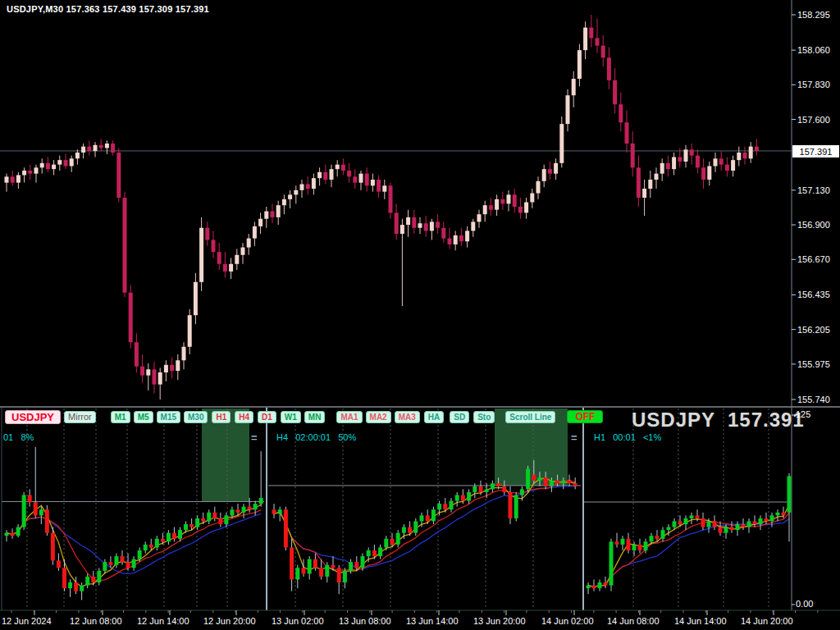 This screenshot has width=840, height=630. I want to click on current-price-value: 157.391, so click(816, 152).